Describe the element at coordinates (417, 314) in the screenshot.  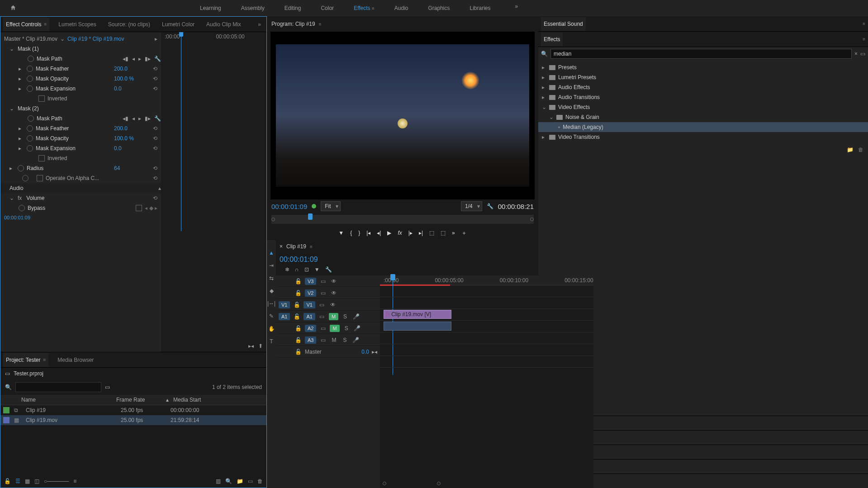
I see `video-clip: fx Clip #19.mov [V]` at that location.